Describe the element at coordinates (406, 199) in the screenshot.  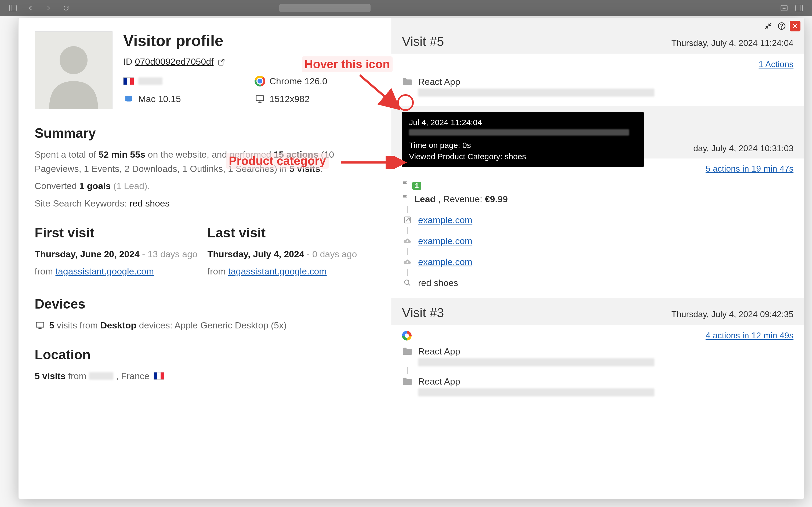
I see `flag-icon` at that location.